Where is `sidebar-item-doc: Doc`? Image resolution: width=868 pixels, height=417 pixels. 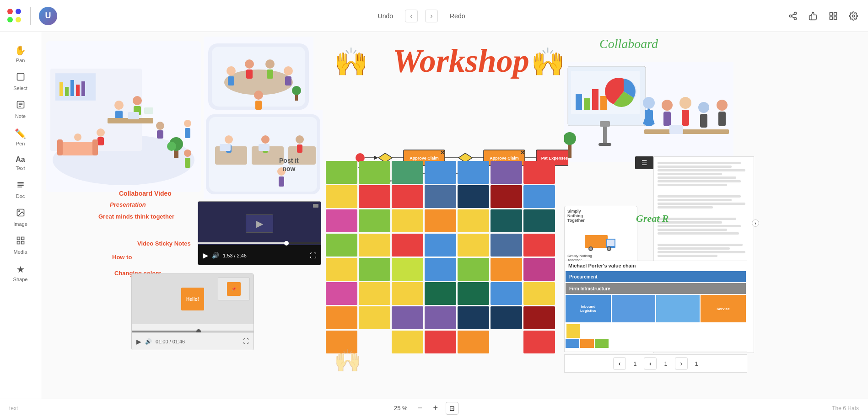 sidebar-item-doc: Doc is located at coordinates (21, 189).